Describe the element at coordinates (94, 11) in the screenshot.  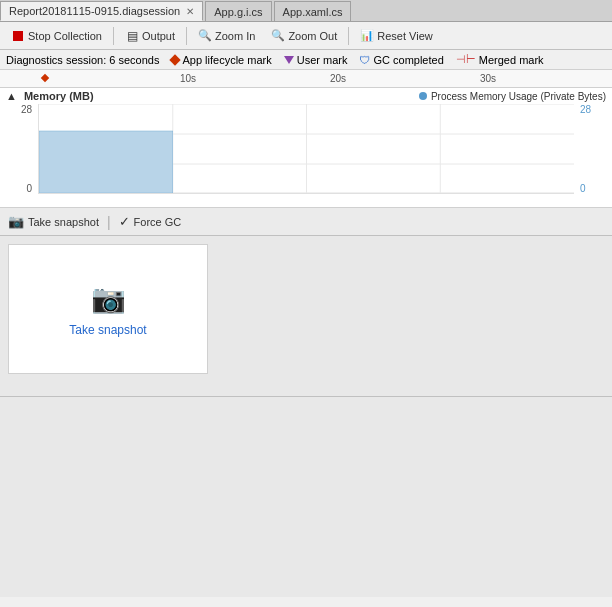
I see `tab-diag-label: Report20181115-0915.diagsession` at that location.